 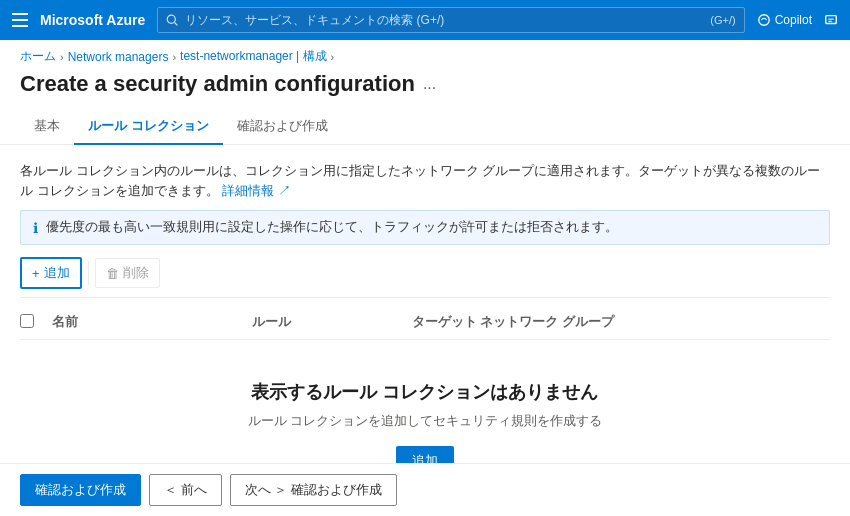 What do you see at coordinates (92, 20) in the screenshot?
I see `azure-logo: Microsoft Azure` at bounding box center [92, 20].